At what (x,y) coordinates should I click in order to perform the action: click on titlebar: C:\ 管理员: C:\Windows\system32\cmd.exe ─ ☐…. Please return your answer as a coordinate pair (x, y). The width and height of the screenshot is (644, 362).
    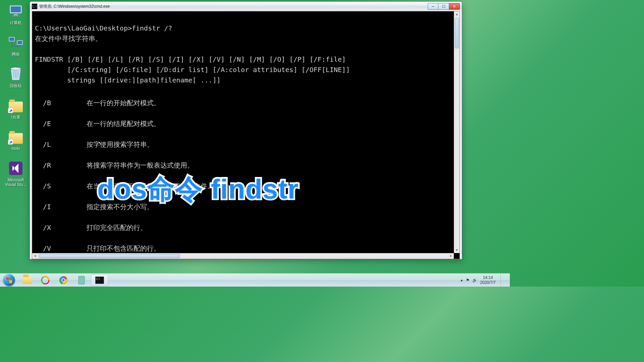
    Looking at the image, I should click on (246, 6).